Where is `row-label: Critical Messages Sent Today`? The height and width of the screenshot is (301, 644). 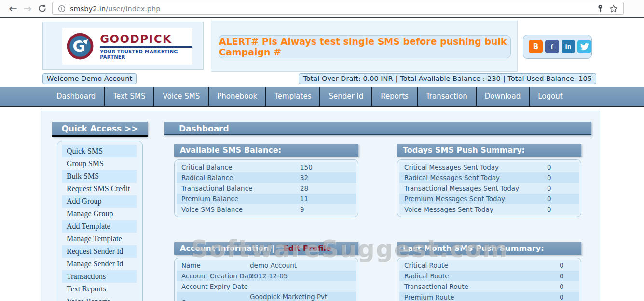 row-label: Critical Messages Sent Today is located at coordinates (473, 167).